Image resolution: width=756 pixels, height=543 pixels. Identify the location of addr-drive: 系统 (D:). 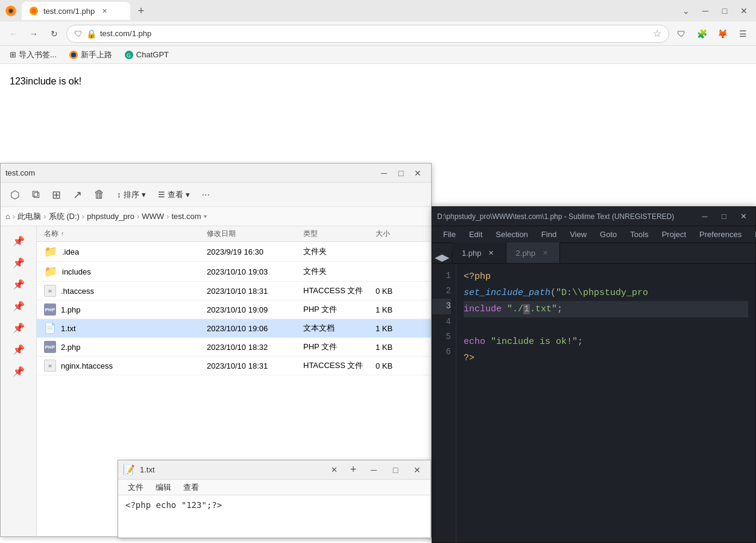
(64, 217).